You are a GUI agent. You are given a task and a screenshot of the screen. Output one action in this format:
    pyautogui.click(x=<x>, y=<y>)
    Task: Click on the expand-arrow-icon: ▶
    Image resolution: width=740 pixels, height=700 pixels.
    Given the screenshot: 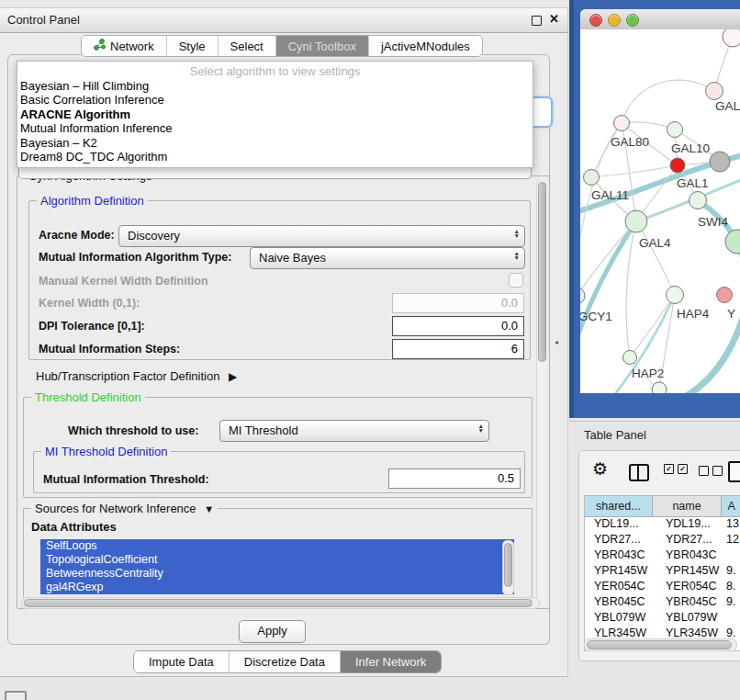 What is the action you would take?
    pyautogui.click(x=233, y=377)
    